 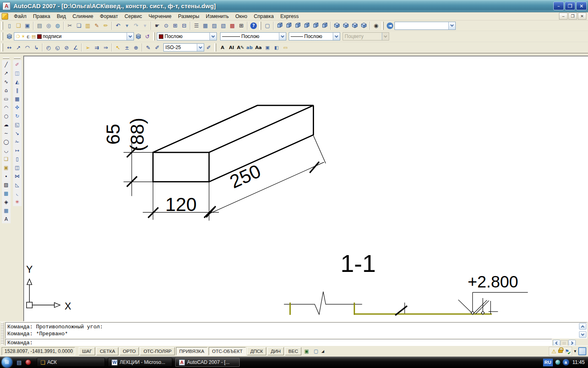 What do you see at coordinates (27, 47) in the screenshot?
I see `dim-arc-length-button: ◠` at bounding box center [27, 47].